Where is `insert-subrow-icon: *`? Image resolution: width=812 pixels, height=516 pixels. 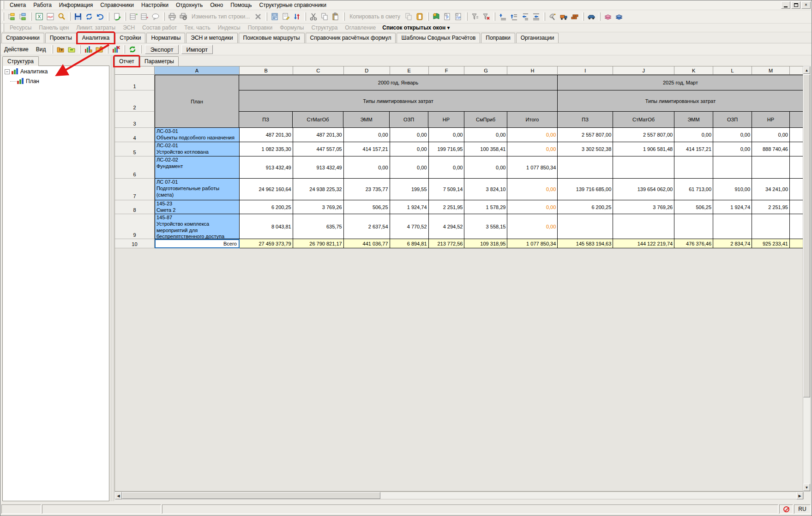
insert-subrow-icon: * is located at coordinates (144, 17).